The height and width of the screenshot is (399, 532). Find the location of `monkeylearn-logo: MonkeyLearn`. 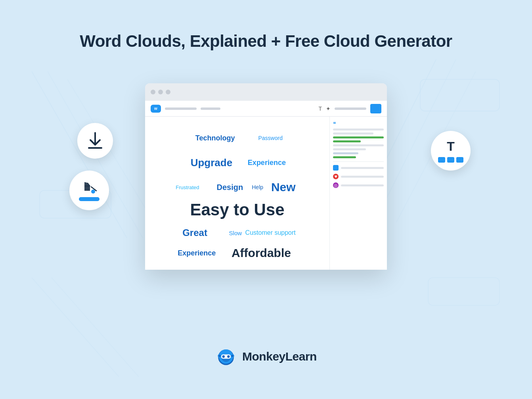

monkeylearn-logo: MonkeyLearn is located at coordinates (266, 357).